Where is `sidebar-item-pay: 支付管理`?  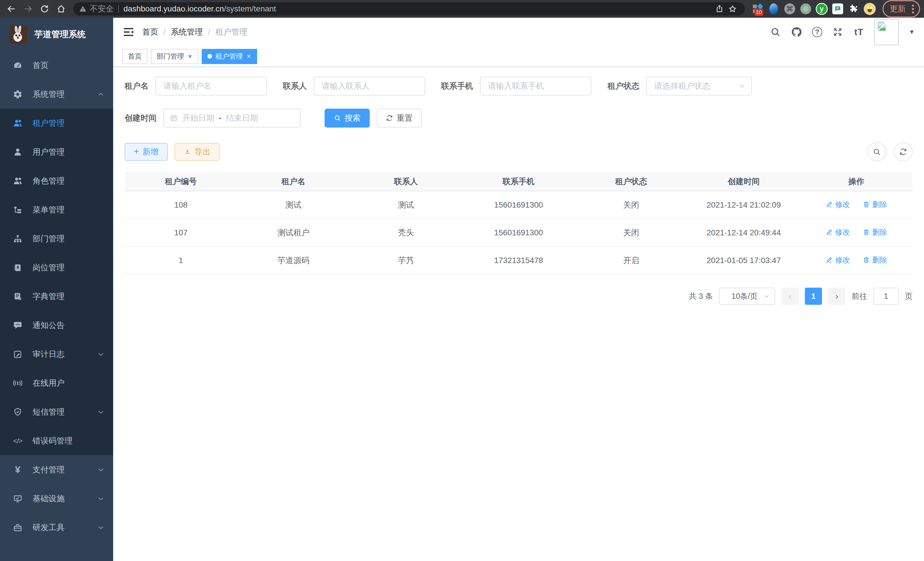 sidebar-item-pay: 支付管理 is located at coordinates (57, 470).